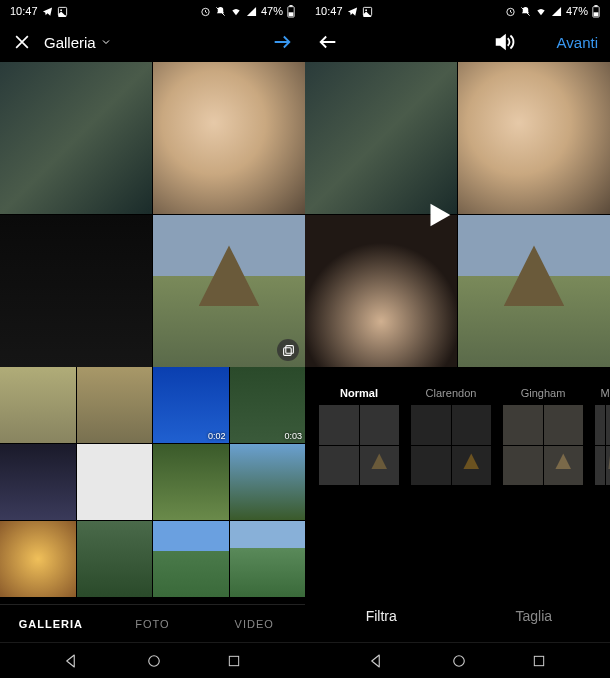 The width and height of the screenshot is (610, 678). I want to click on multi-select-icon, so click(288, 350).